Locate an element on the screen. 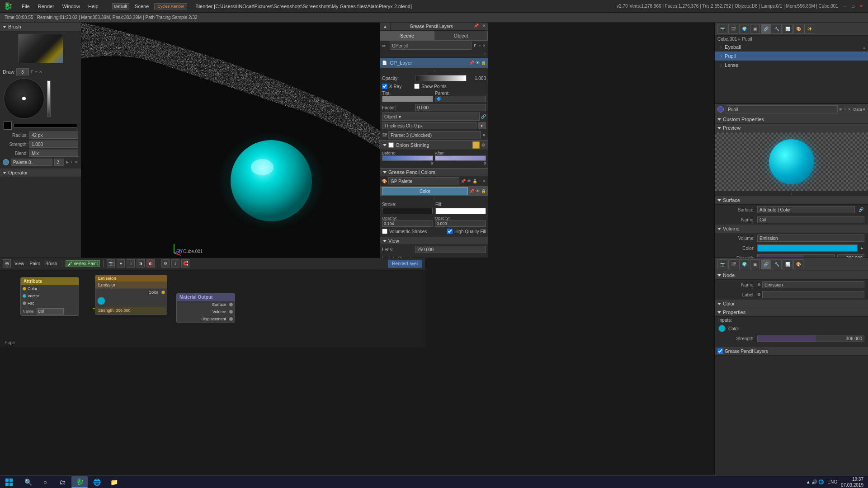  show-points-checkbox is located at coordinates (417, 86).